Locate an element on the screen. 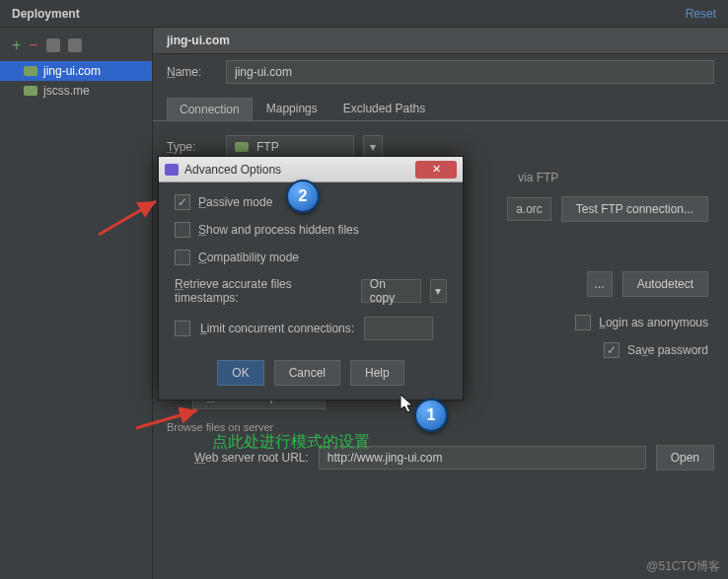 The height and width of the screenshot is (579, 728). copy-icon is located at coordinates (53, 45).